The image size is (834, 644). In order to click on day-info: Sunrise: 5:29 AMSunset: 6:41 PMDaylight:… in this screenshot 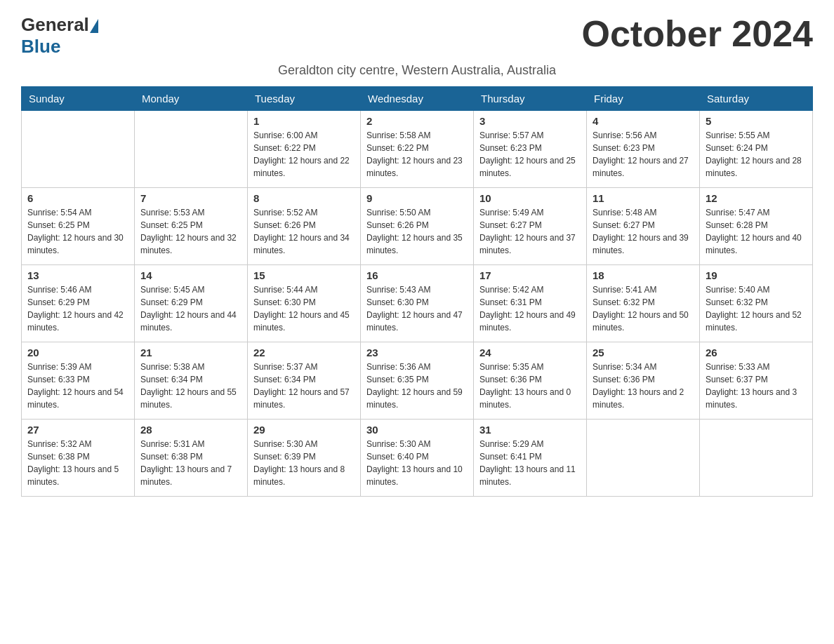, I will do `click(530, 463)`.